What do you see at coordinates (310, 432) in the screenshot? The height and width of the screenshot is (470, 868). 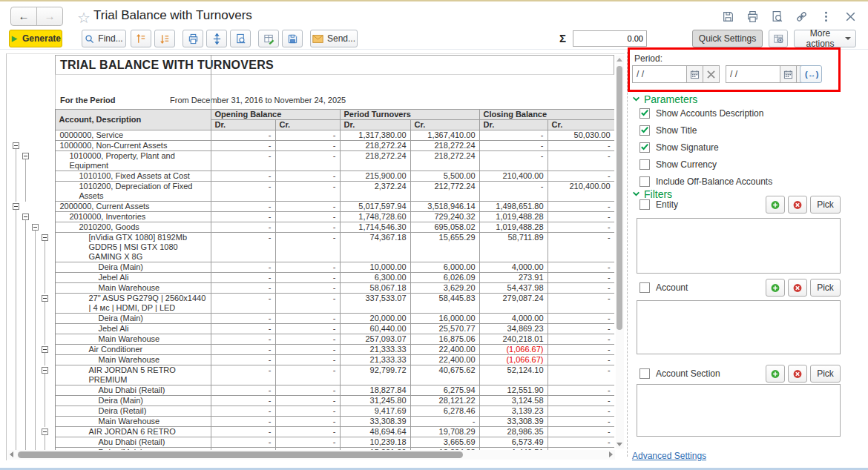 I see `table-row: AIR JORDAN 6 RETRO--48,694.6419,708.2928…` at bounding box center [310, 432].